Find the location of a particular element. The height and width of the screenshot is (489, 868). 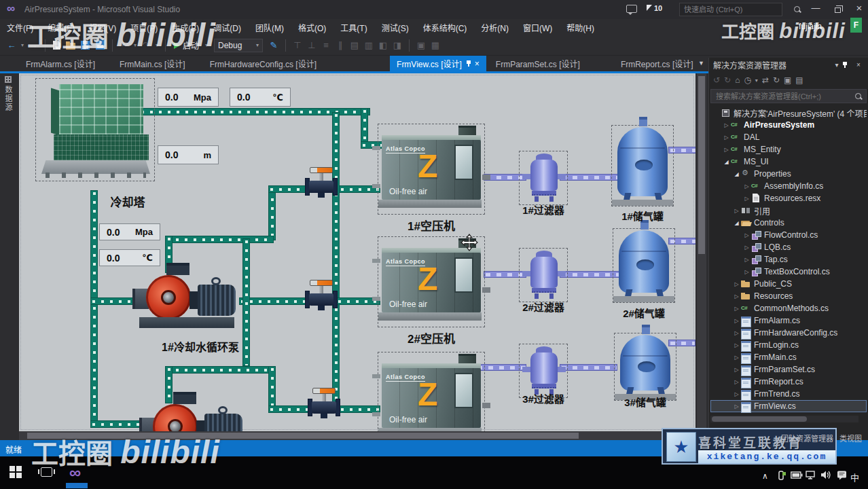

panel-header: 解决方案资源管理器 ▾ × is located at coordinates (789, 65).